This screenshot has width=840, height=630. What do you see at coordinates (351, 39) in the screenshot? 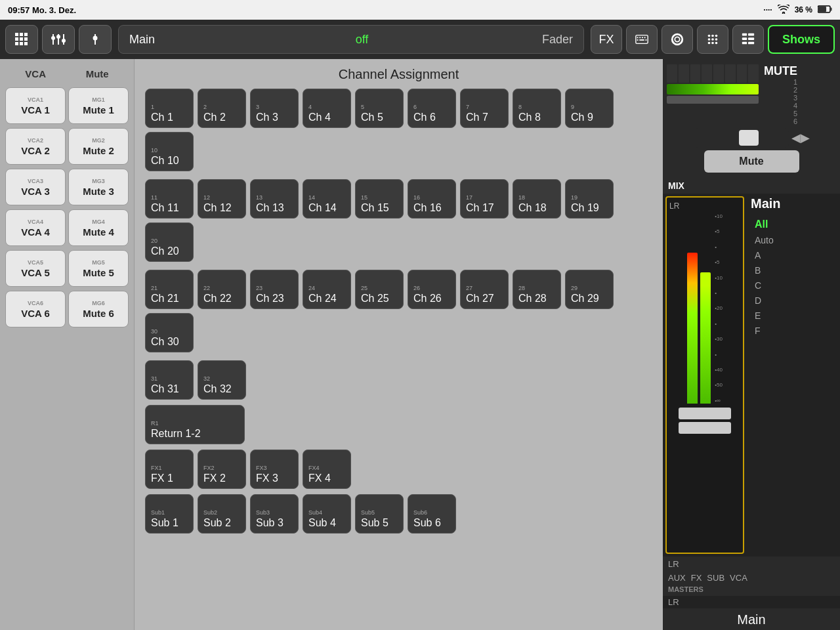
I see `main-display: Main off Fader` at bounding box center [351, 39].